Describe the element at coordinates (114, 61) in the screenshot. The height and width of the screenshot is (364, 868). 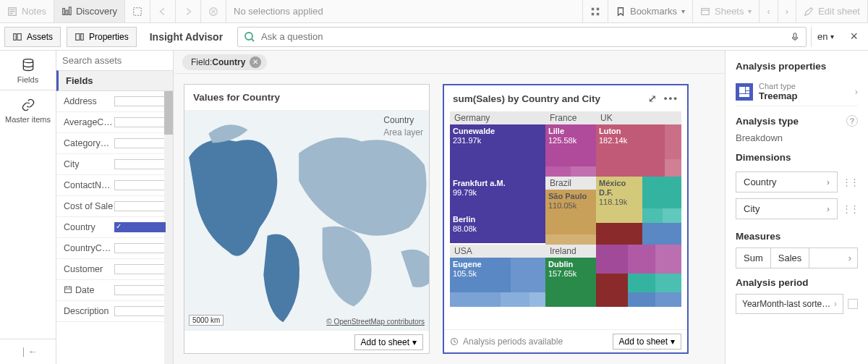
I see `fields-search-input` at that location.